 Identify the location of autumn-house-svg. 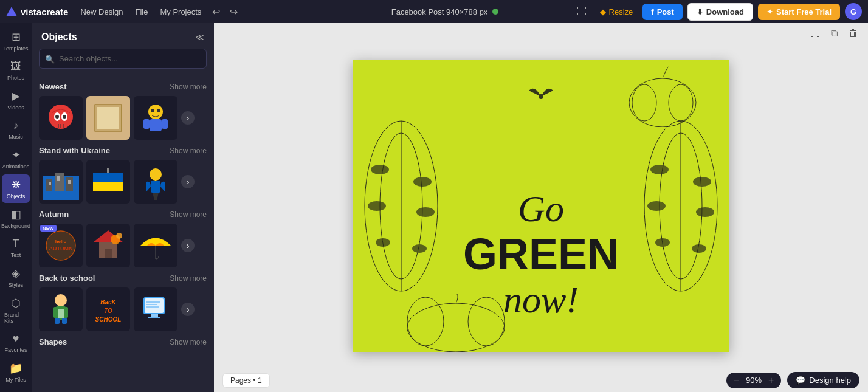
(108, 246).